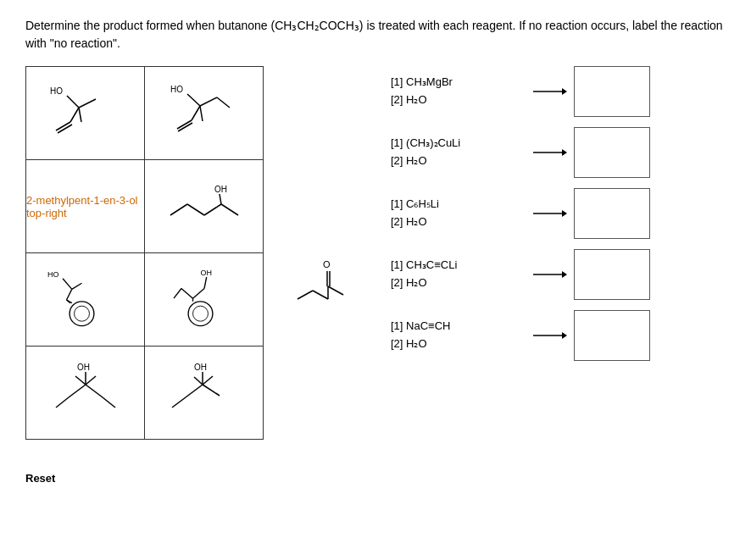  Describe the element at coordinates (327, 264) in the screenshot. I see `svg-text: O` at that location.